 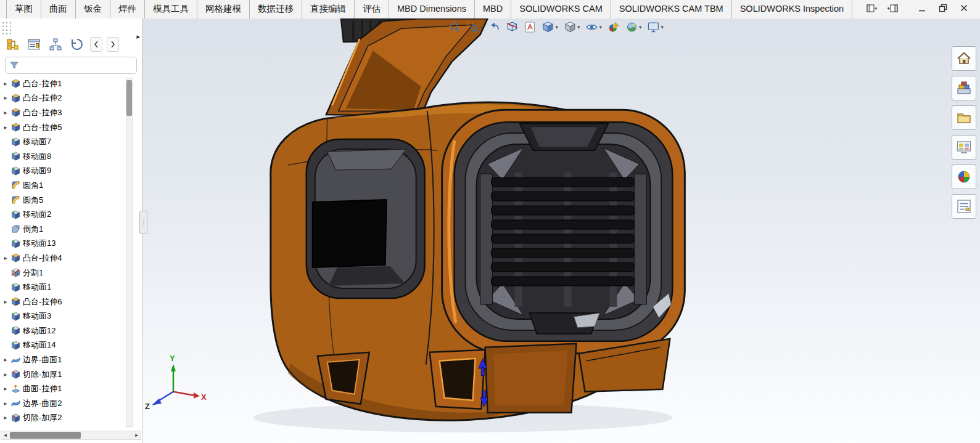 I want to click on zoom-to-area-button: ▾, so click(x=475, y=27).